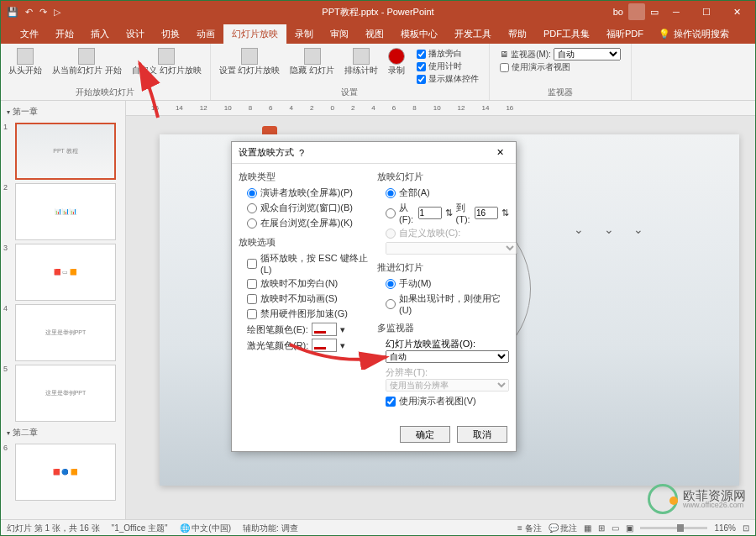 The height and width of the screenshot is (536, 756). What do you see at coordinates (25, 61) in the screenshot?
I see `from-beginning-button: 从头开始` at bounding box center [25, 61].